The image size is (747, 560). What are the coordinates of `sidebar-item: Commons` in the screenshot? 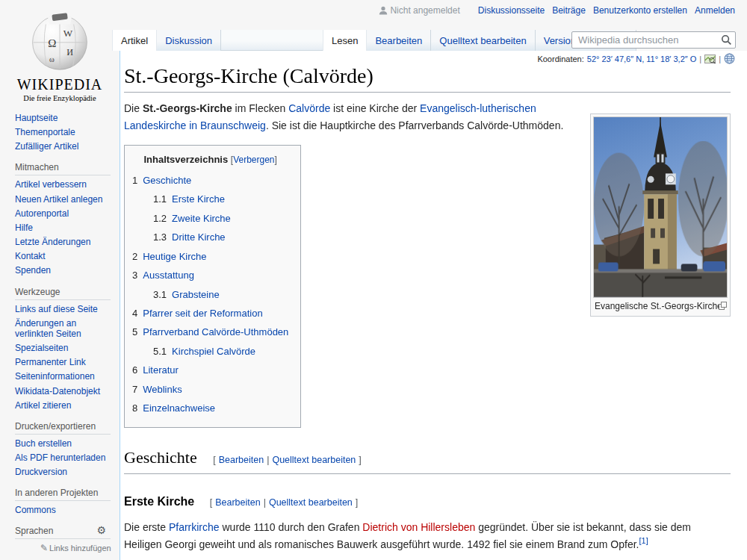 It's located at (64, 510).